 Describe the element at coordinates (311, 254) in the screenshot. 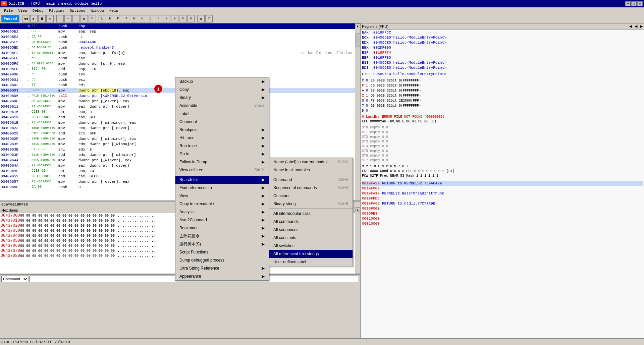

I see `sf-all-text-strings: All referenced text strings` at that location.